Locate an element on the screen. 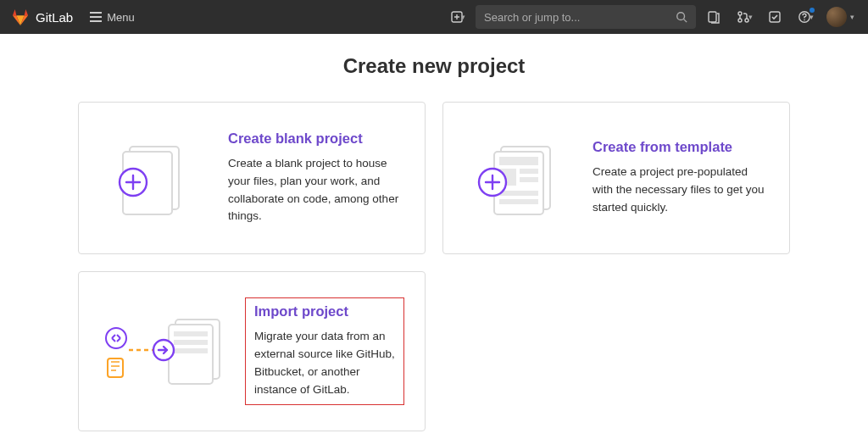 This screenshot has height=439, width=868. card-title: Create blank project is located at coordinates (316, 139).